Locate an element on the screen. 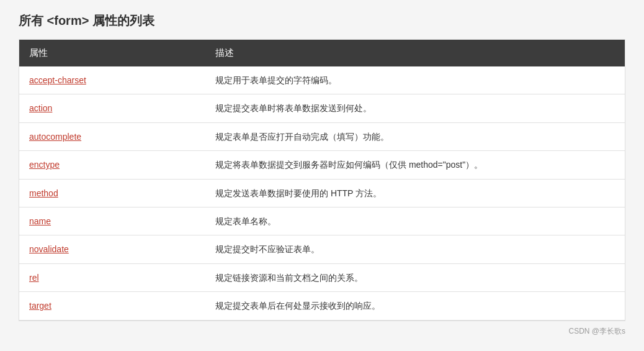 The image size is (644, 351). description-cell: 规定链接资源和当前文档之间的关系。 is located at coordinates (415, 277).